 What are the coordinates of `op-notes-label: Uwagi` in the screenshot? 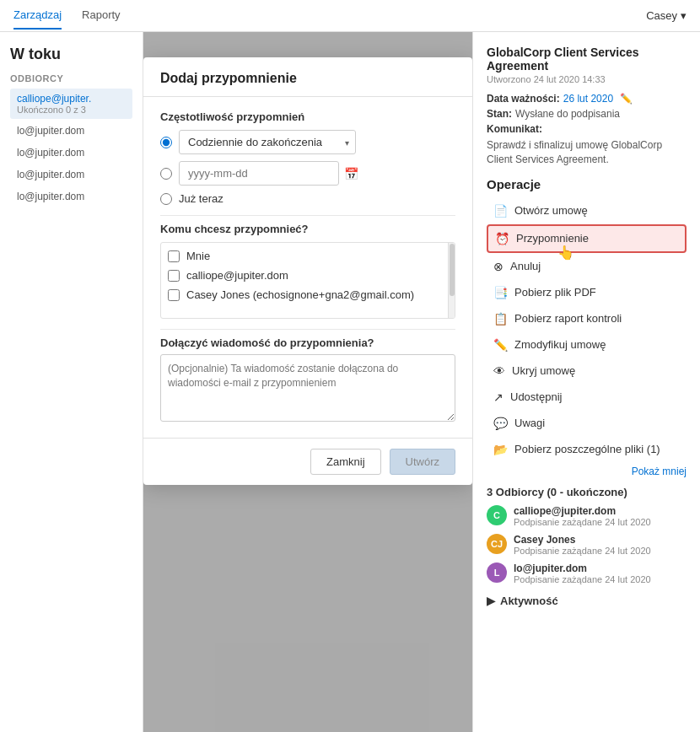 It's located at (530, 423).